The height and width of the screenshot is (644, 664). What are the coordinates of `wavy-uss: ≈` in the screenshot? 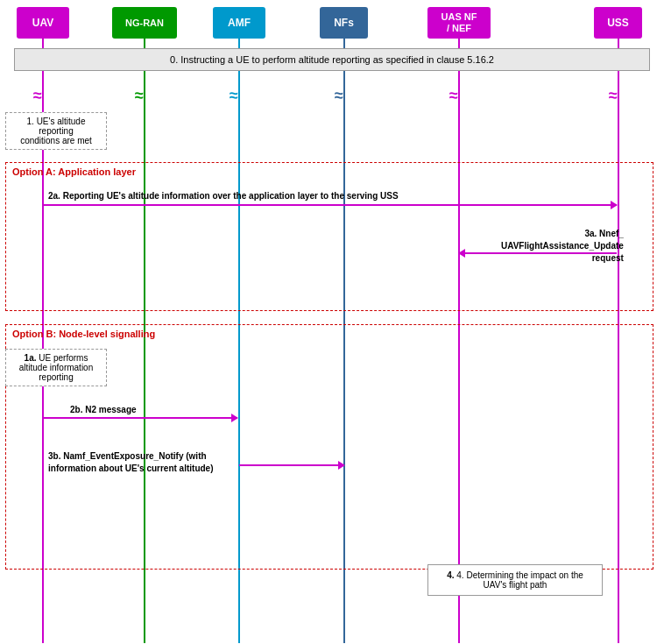 It's located at (613, 96).